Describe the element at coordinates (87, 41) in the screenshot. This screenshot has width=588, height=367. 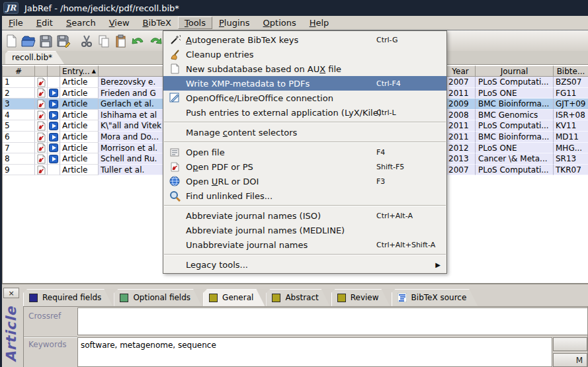
I see `cut-button` at that location.